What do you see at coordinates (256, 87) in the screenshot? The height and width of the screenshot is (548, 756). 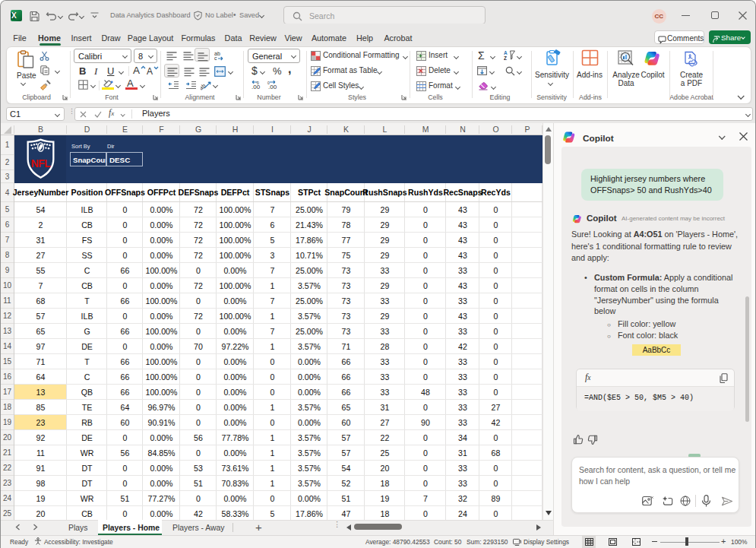 I see `svg-text: .00` at bounding box center [256, 87].